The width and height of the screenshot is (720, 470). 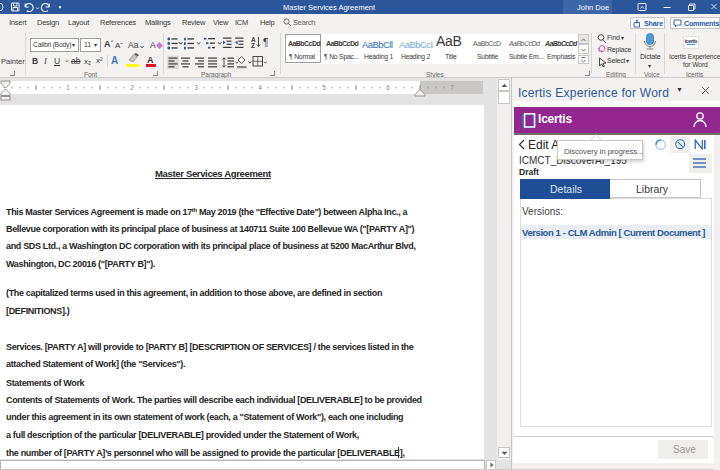 What do you see at coordinates (253, 46) in the screenshot?
I see `svg-text: Z` at bounding box center [253, 46].